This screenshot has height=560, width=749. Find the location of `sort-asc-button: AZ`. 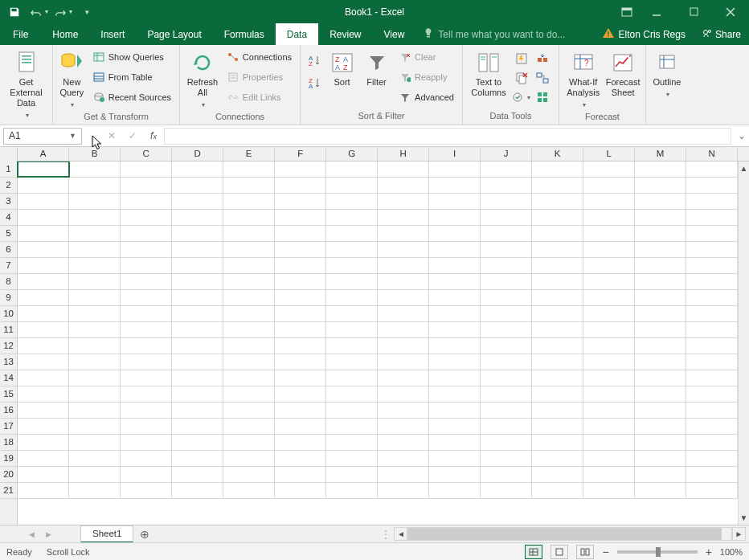

sort-asc-button: AZ is located at coordinates (314, 60).